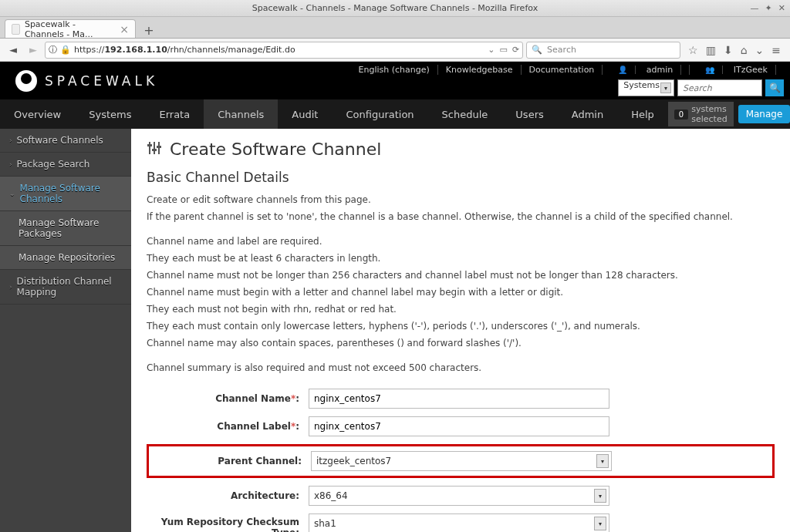 This screenshot has width=790, height=532. What do you see at coordinates (284, 50) in the screenshot?
I see `url-bar: ⓘ 🔒 https://192.168.1.10/rhn/channels/ma…` at bounding box center [284, 50].